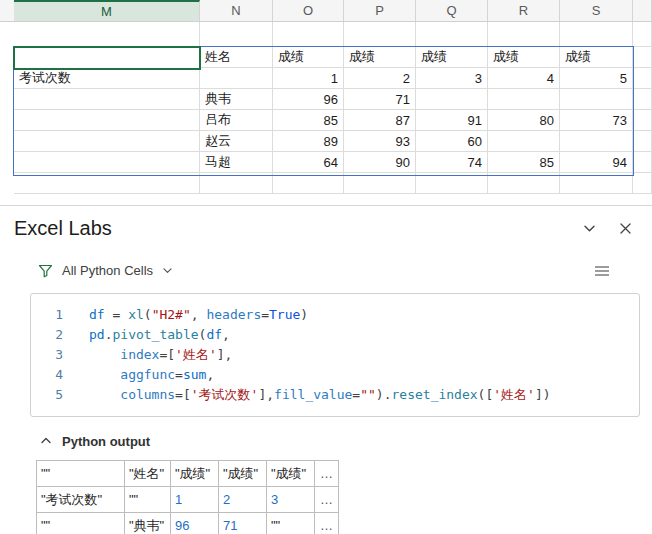 The width and height of the screenshot is (652, 534). Describe the element at coordinates (308, 10) in the screenshot. I see `column-header-O: O` at that location.